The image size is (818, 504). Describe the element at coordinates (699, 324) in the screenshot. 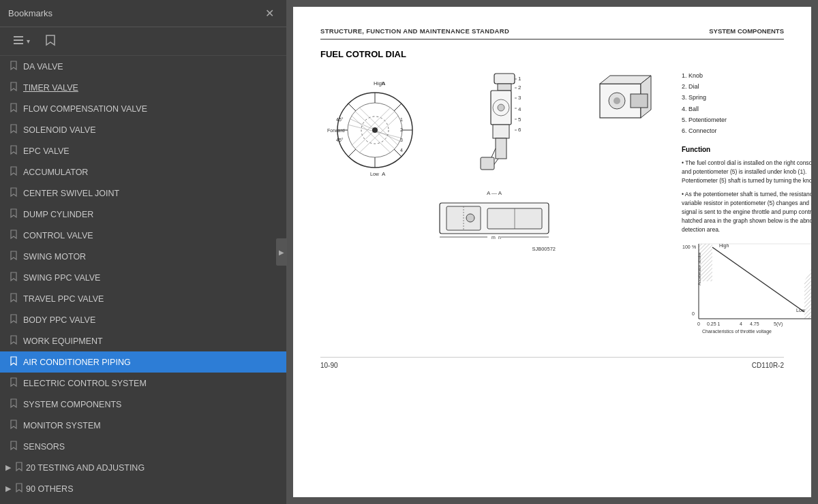

I see `svg-text: 0` at that location.